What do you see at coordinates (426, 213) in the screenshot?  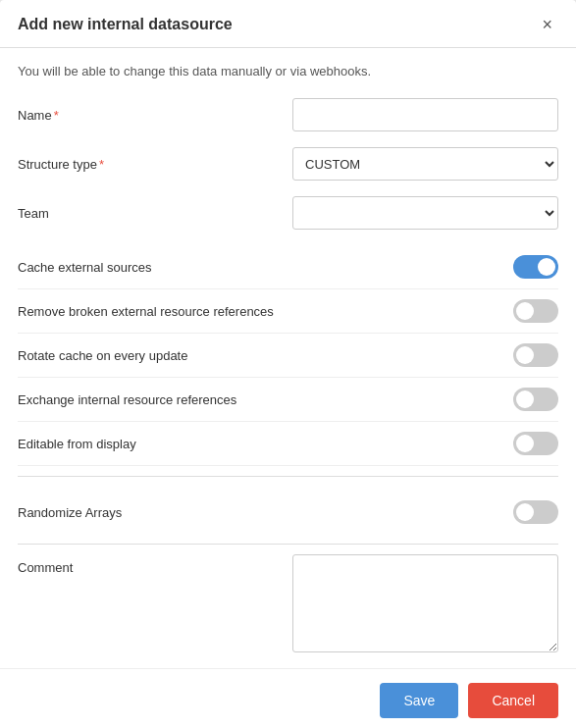 I see `team-select` at bounding box center [426, 213].